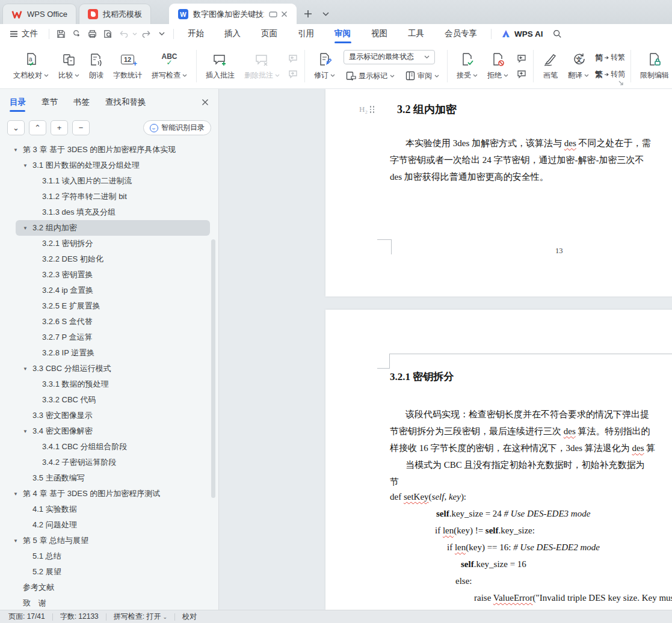  Describe the element at coordinates (522, 482) in the screenshot. I see `document-text-line: 节` at that location.